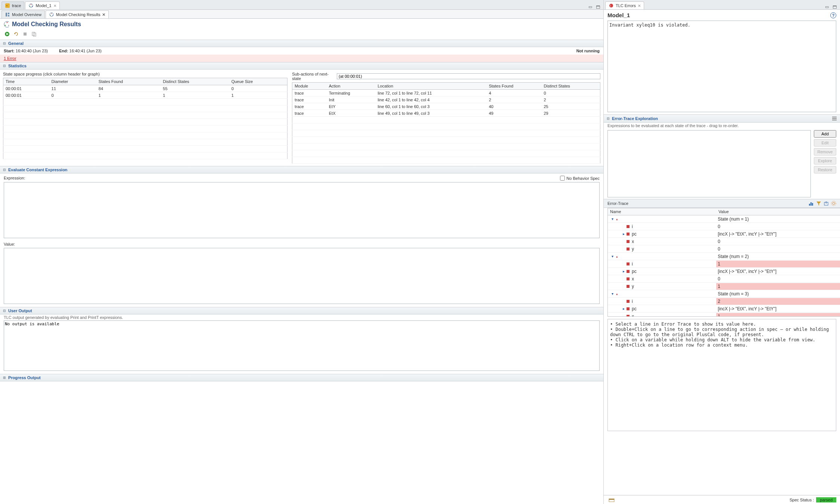 The image size is (840, 504). Describe the element at coordinates (446, 113) in the screenshot. I see `table-row: traceEtXline 49, col 1 to line 49, col 3…` at that location.